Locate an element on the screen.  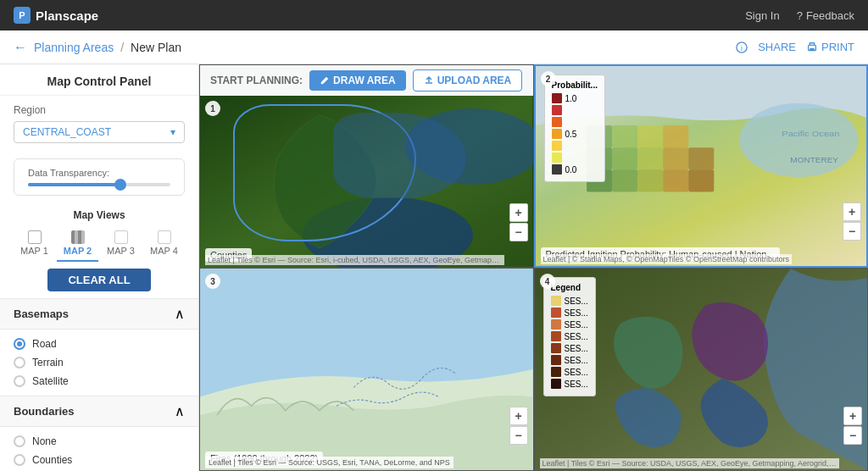
radio-terrain-label: Terrain is located at coordinates (47, 363).